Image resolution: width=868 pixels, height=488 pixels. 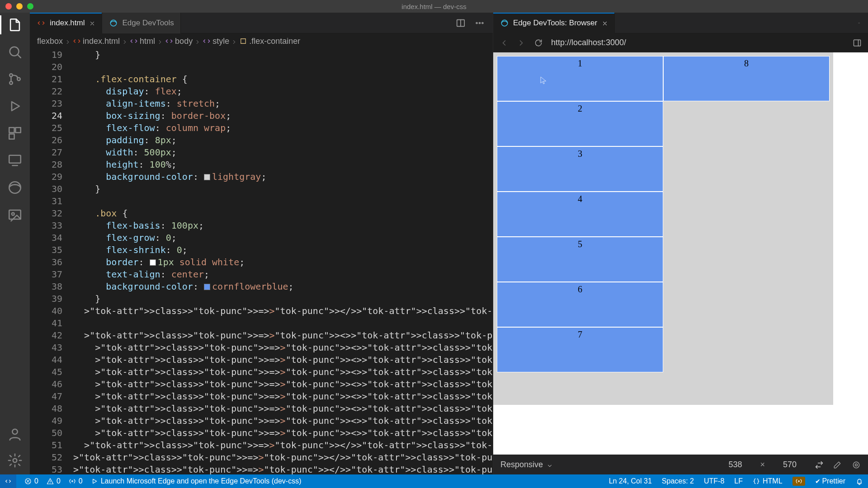 I want to click on window-titlebar: index.html — dev-css, so click(x=434, y=6).